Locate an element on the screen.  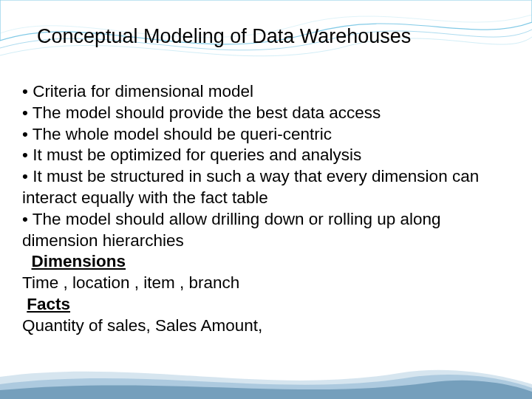
dimensions-heading-text: Dimensions is located at coordinates (79, 262).